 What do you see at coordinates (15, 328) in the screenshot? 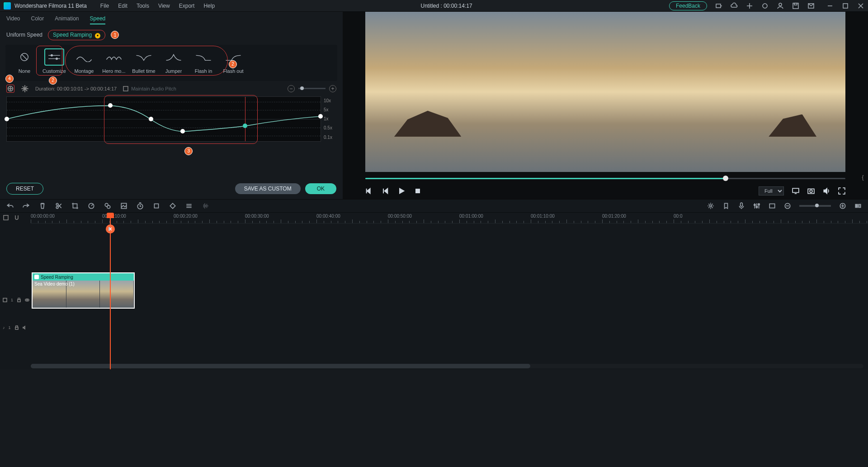
I see `audio-track-head: ♪1` at bounding box center [15, 328].